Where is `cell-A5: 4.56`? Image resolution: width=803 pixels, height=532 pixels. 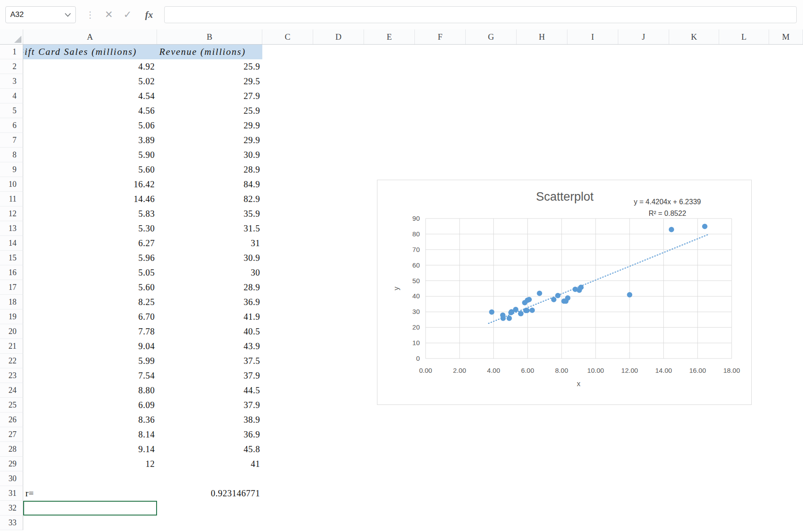
cell-A5: 4.56 is located at coordinates (90, 111).